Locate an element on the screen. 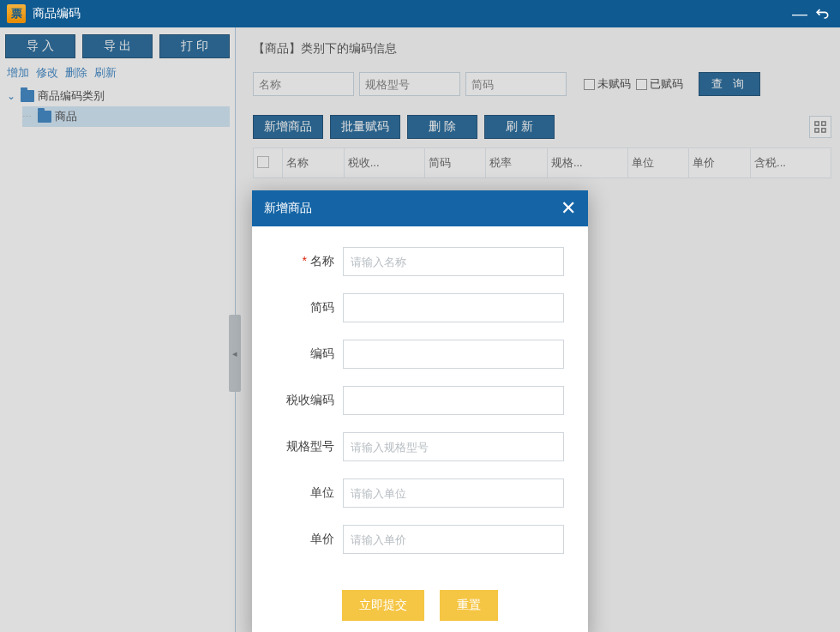  input-name is located at coordinates (453, 262).